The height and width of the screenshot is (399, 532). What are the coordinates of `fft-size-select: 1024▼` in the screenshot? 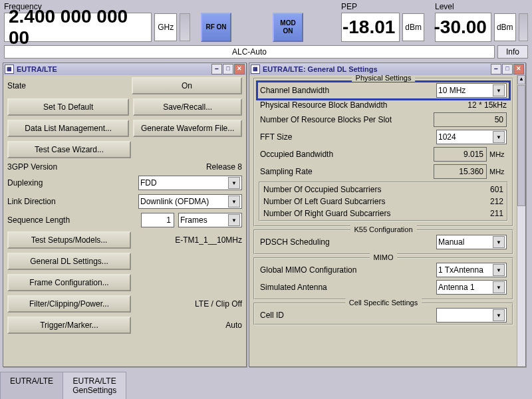 It's located at (471, 137).